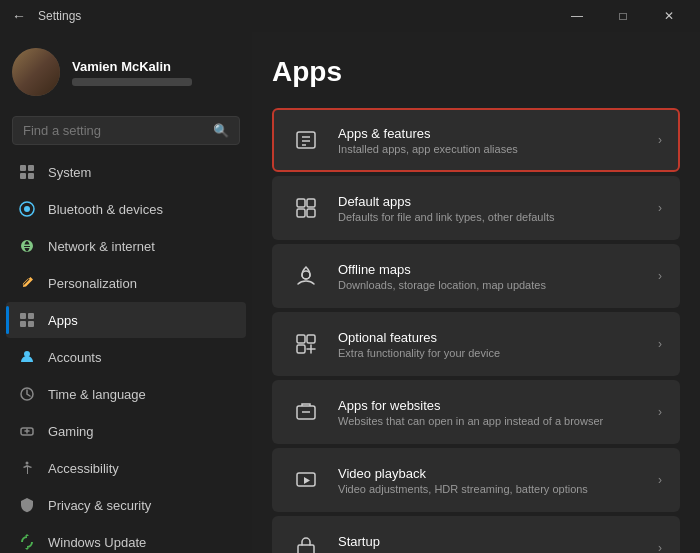 The width and height of the screenshot is (700, 553). I want to click on sidebar-item-accessibility: Accessibility, so click(126, 468).